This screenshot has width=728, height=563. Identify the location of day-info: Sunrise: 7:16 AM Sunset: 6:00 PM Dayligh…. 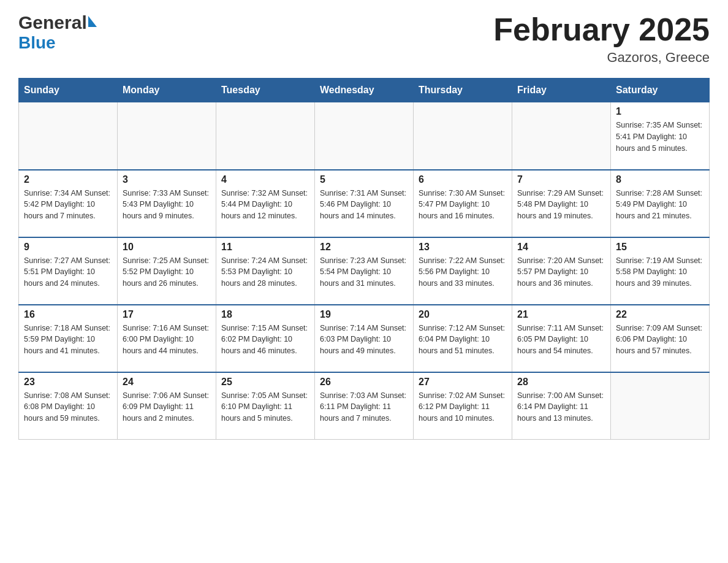
(167, 340).